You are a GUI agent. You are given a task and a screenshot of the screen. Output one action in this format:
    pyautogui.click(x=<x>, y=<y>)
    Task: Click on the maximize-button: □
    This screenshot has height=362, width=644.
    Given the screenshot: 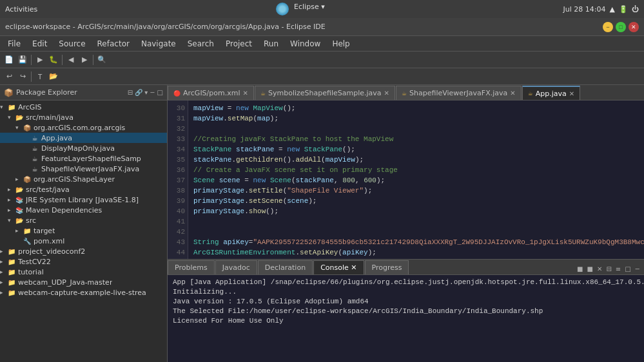 What is the action you would take?
    pyautogui.click(x=621, y=27)
    